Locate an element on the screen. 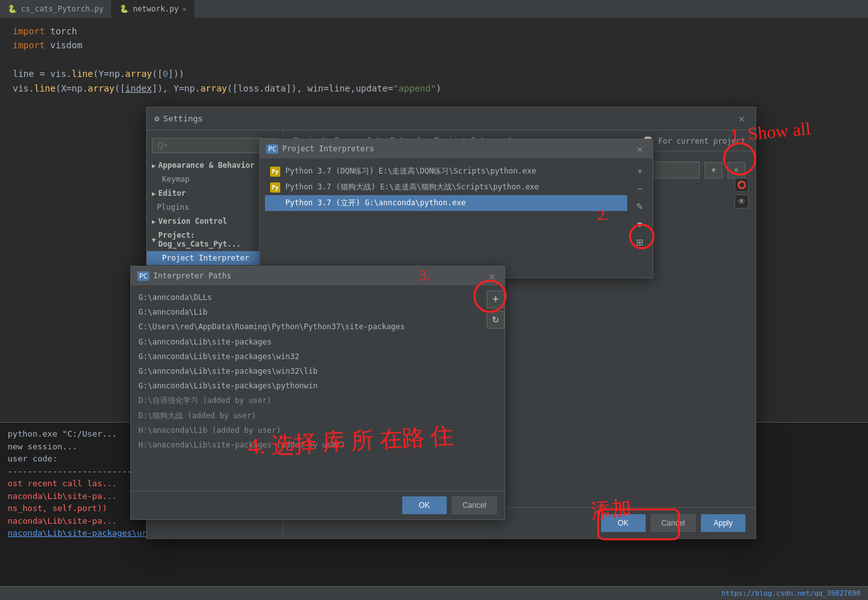 The height and width of the screenshot is (600, 868). path-item-cats: D:\猫狗大战 (added by user) is located at coordinates (308, 416).